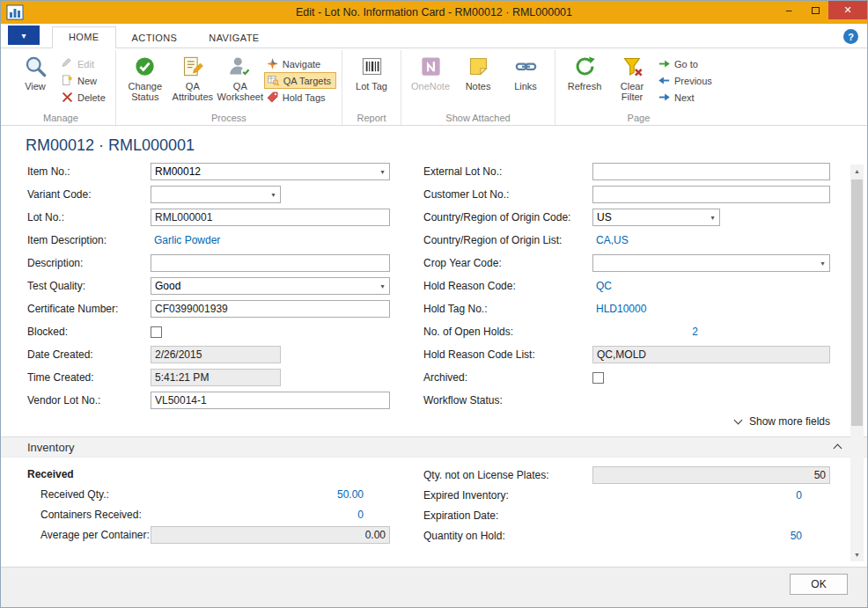 The width and height of the screenshot is (868, 608). What do you see at coordinates (434, 36) in the screenshot?
I see `ribbon-tab-row: ▾ HOME ACTIONS NAVIGATE ?` at bounding box center [434, 36].